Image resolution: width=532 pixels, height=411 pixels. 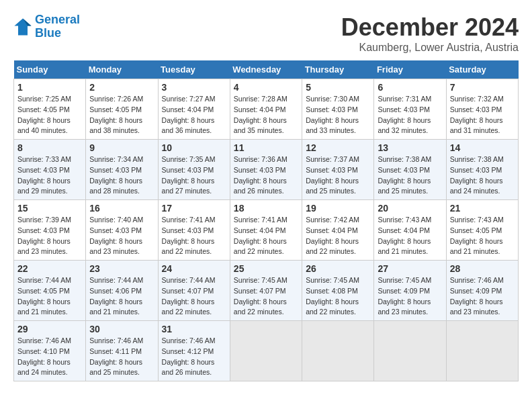 I want to click on table-row: 16Sunrise: 7:40 AM Sunset: 4:03 PM Dayli…, so click(x=122, y=230).